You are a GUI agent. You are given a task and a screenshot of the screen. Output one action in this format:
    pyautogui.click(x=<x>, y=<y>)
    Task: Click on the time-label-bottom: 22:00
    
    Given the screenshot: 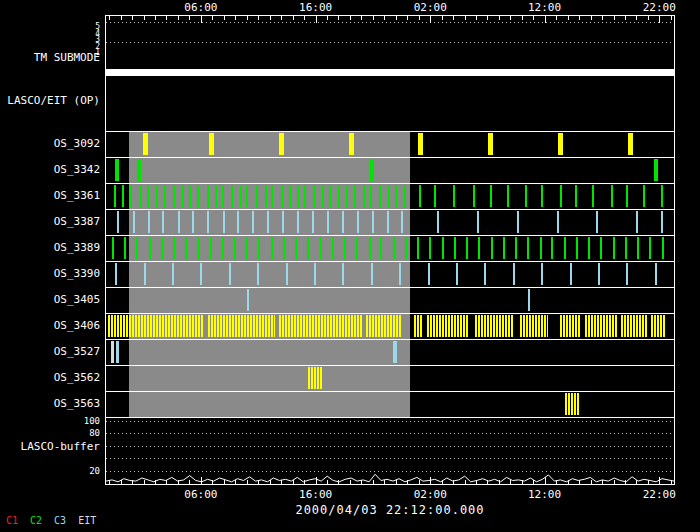 What is the action you would take?
    pyautogui.click(x=660, y=494)
    